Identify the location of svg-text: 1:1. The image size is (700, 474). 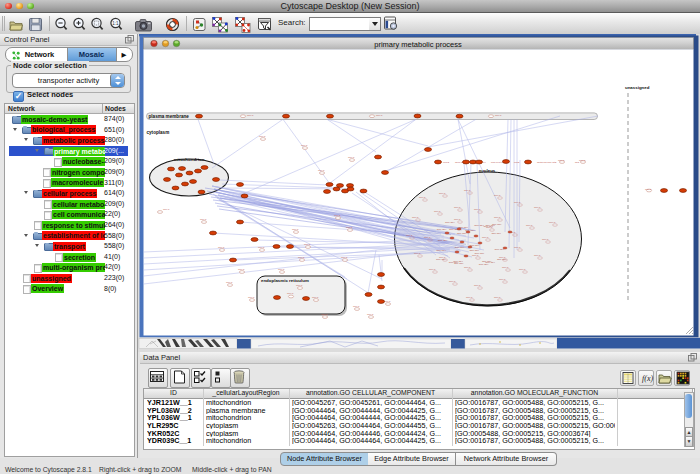
(116, 24).